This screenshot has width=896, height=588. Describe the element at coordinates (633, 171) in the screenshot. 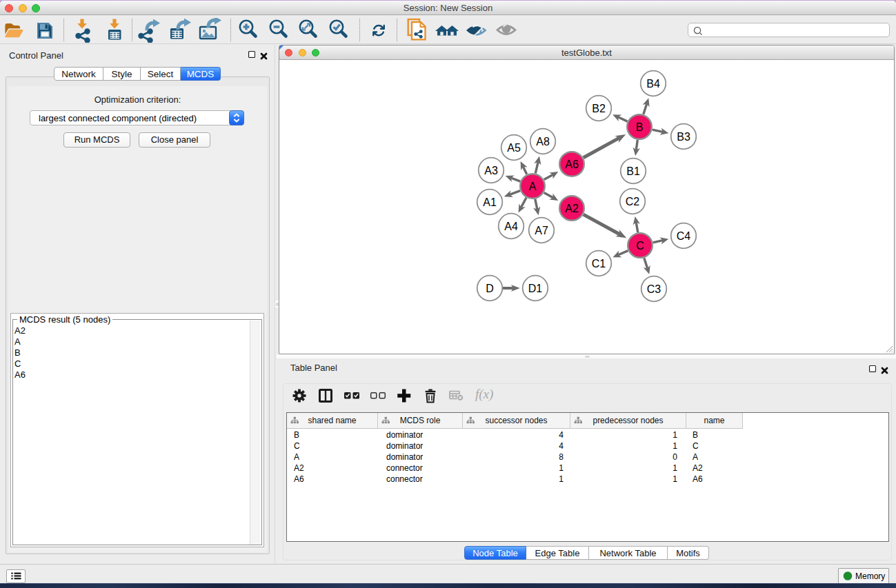

I see `svg-text: B1` at that location.